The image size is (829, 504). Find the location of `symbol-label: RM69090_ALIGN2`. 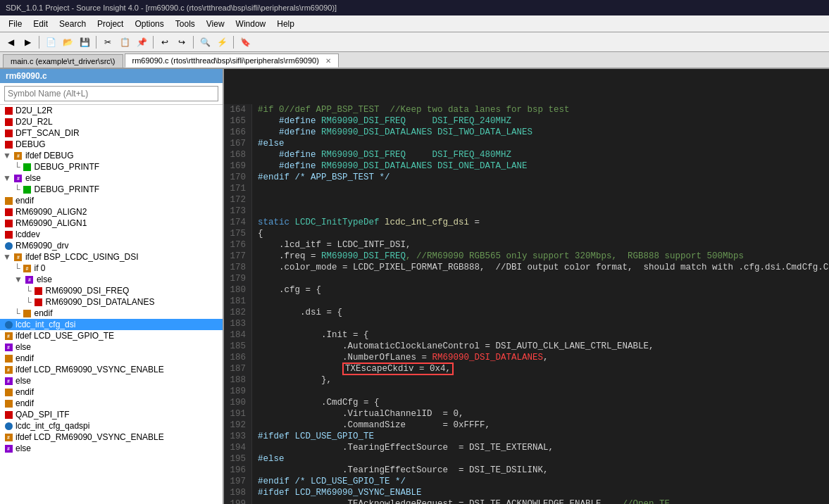

symbol-label: RM69090_ALIGN2 is located at coordinates (51, 212).